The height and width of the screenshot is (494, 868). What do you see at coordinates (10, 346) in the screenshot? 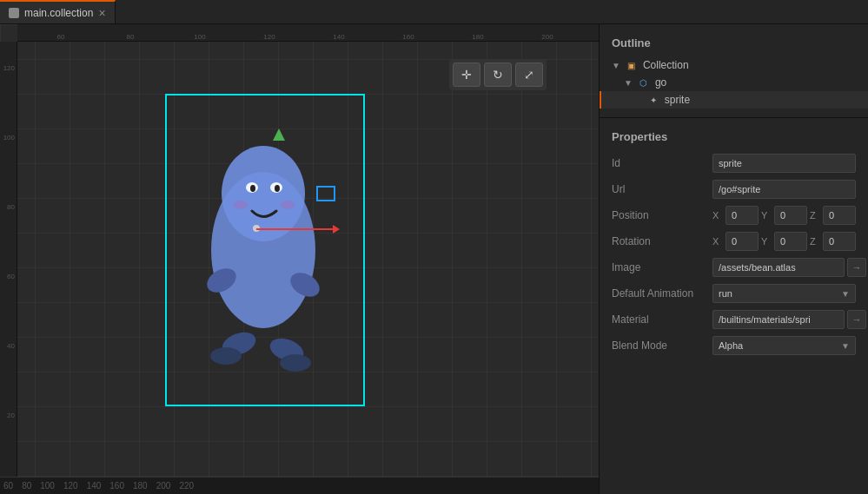
I see `ruler-mark: 40` at bounding box center [10, 346].